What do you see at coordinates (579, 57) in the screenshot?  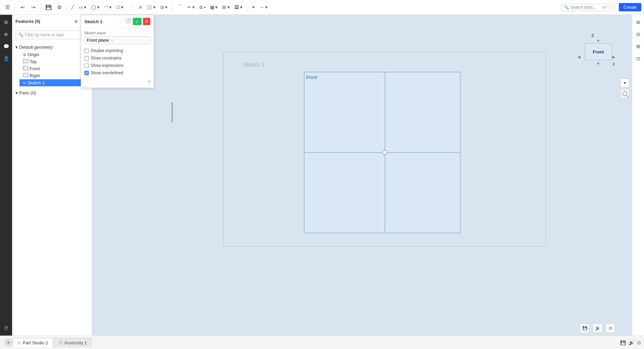 I see `nav-left-arrow: ◀` at bounding box center [579, 57].